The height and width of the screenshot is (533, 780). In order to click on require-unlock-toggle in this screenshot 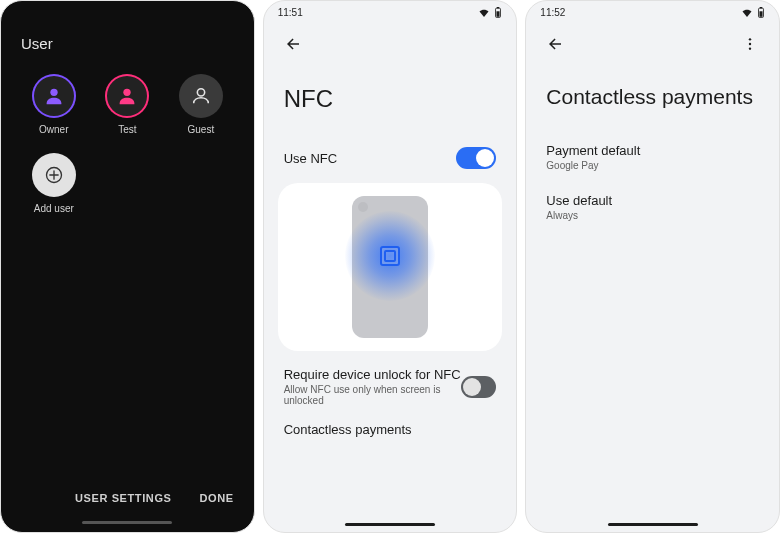, I will do `click(479, 387)`.